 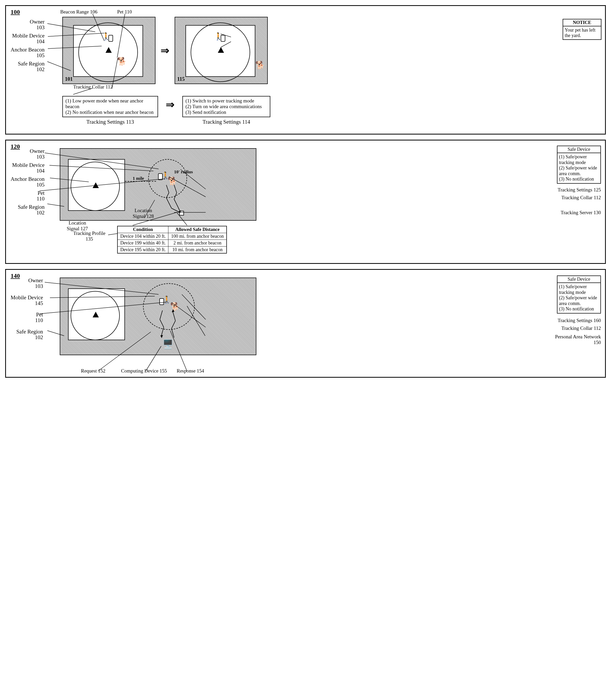 What do you see at coordinates (125, 12) in the screenshot?
I see `label-pet-top: Pet 110` at bounding box center [125, 12].